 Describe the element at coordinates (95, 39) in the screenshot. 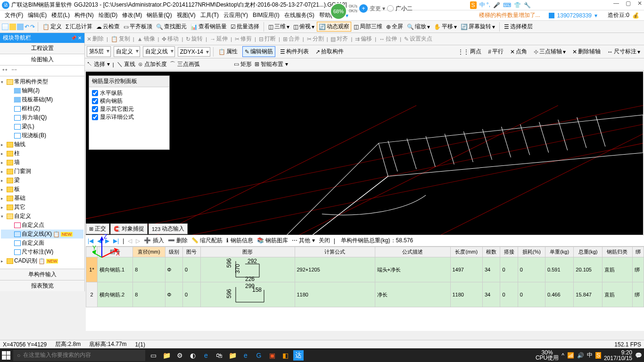

I see `delete-button: ✕ 删除` at that location.